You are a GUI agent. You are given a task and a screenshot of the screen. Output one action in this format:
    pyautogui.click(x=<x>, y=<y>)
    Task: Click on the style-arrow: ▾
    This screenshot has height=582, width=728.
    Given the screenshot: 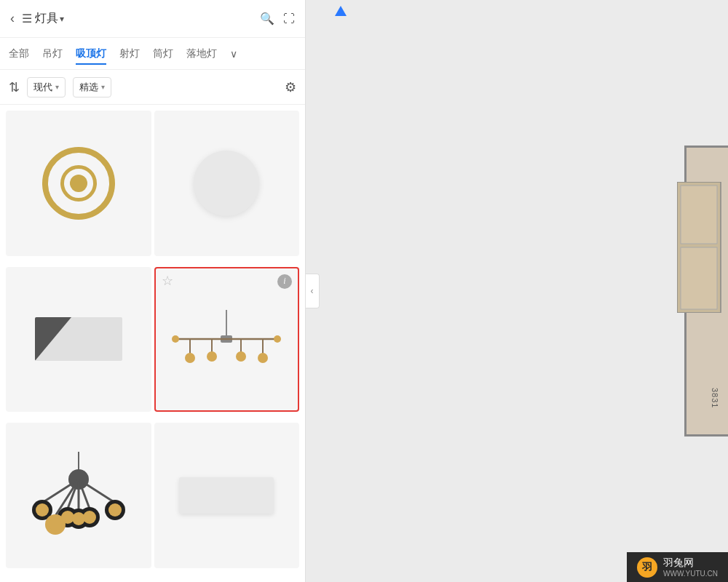 What is the action you would take?
    pyautogui.click(x=57, y=87)
    